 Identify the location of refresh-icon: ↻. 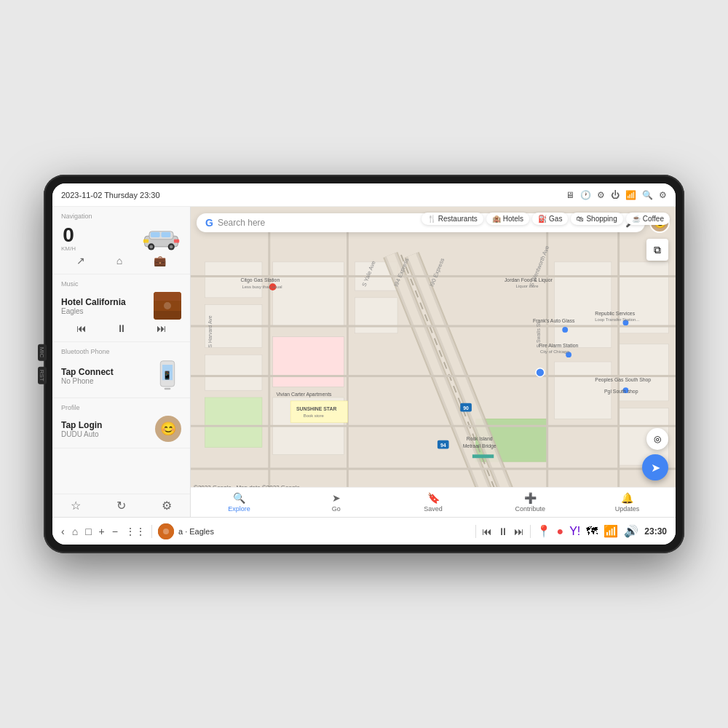
(121, 505).